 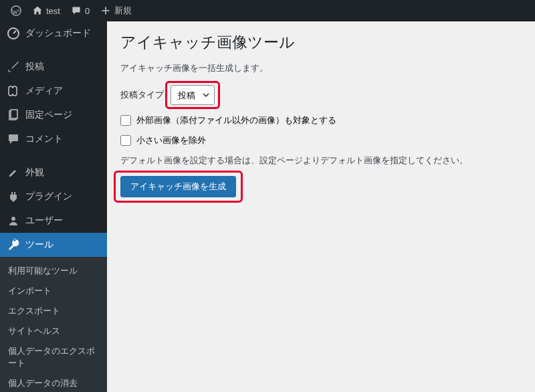 What do you see at coordinates (54, 67) in the screenshot?
I see `sidebar-item-posts: 投稿` at bounding box center [54, 67].